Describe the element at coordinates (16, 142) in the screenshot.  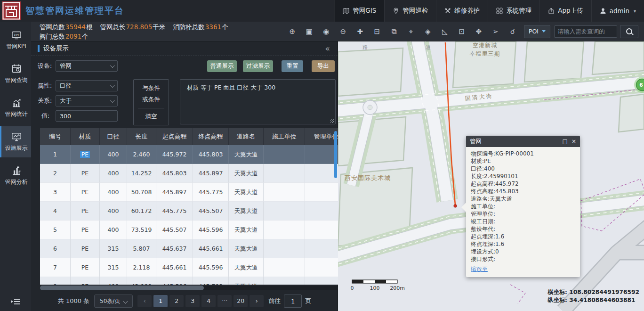
I see `sidebar-item-设施展示: 设施展示` at that location.